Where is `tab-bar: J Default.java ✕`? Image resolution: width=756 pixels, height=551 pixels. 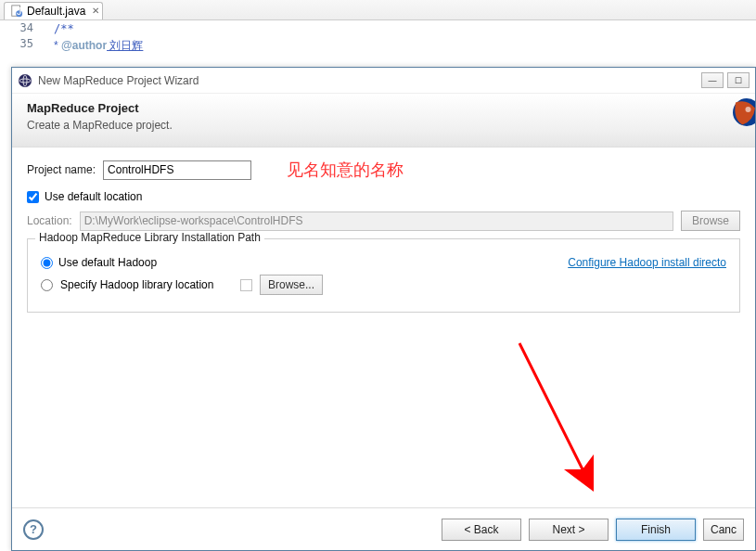 tab-bar: J Default.java ✕ is located at coordinates (378, 10).